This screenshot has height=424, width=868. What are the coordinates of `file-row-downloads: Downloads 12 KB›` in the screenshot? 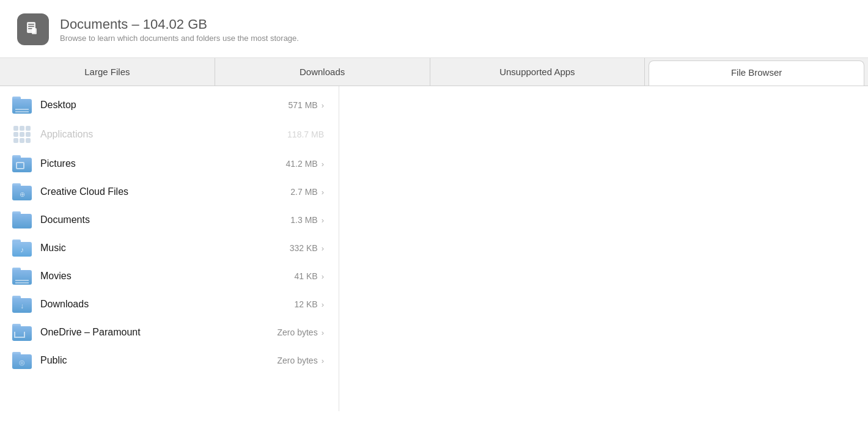 It's located at (169, 304).